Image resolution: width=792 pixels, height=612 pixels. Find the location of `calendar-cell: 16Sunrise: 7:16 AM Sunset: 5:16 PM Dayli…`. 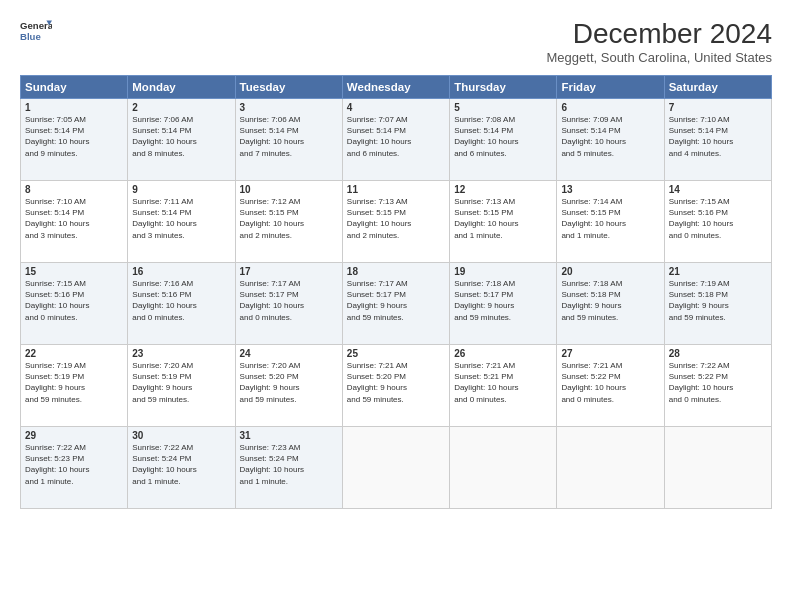

calendar-cell: 16Sunrise: 7:16 AM Sunset: 5:16 PM Dayli… is located at coordinates (182, 304).